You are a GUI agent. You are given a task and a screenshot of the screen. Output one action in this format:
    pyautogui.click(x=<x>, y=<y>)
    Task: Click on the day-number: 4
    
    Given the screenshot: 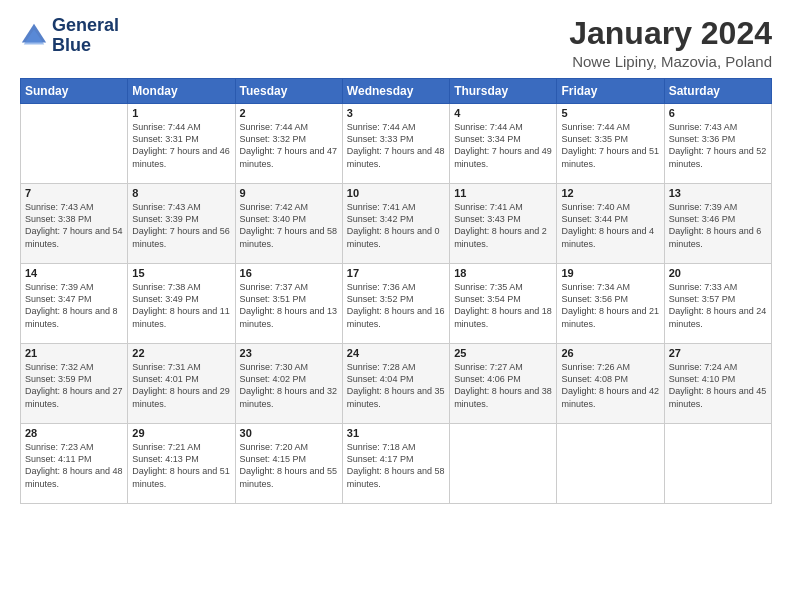 What is the action you would take?
    pyautogui.click(x=503, y=113)
    